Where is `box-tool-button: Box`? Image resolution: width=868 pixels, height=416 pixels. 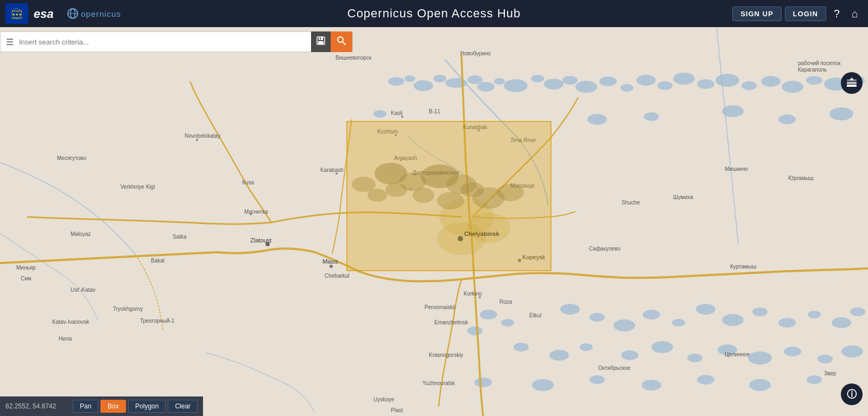
box-tool-button: Box is located at coordinates (113, 406).